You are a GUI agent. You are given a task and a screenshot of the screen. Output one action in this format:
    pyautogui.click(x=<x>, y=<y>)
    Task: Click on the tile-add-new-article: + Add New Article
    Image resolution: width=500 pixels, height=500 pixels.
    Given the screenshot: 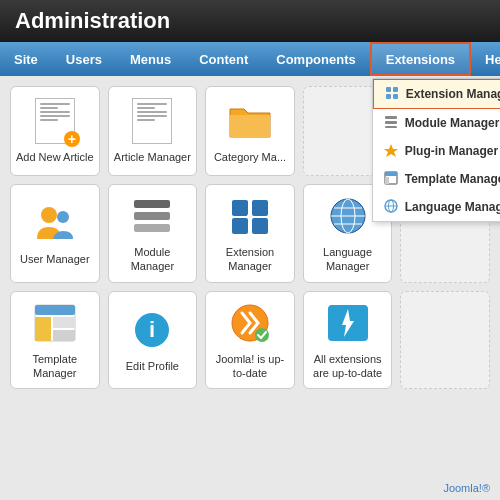 What is the action you would take?
    pyautogui.click(x=55, y=131)
    